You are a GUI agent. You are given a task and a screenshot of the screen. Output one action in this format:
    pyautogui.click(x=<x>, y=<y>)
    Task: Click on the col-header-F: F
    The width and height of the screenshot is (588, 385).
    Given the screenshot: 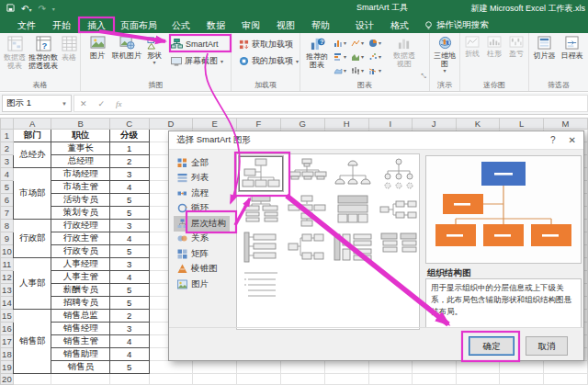 What is the action you would take?
    pyautogui.click(x=259, y=124)
    